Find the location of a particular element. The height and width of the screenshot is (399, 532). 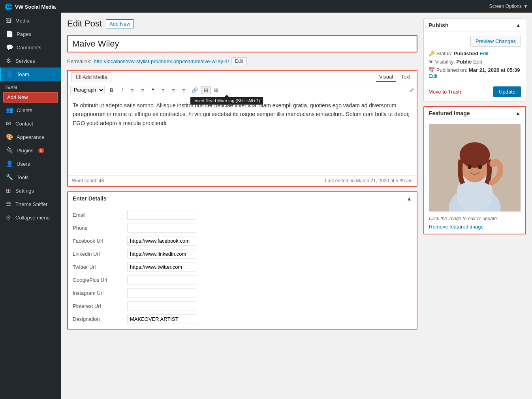

details-label-4: Twitter Url is located at coordinates (98, 267).